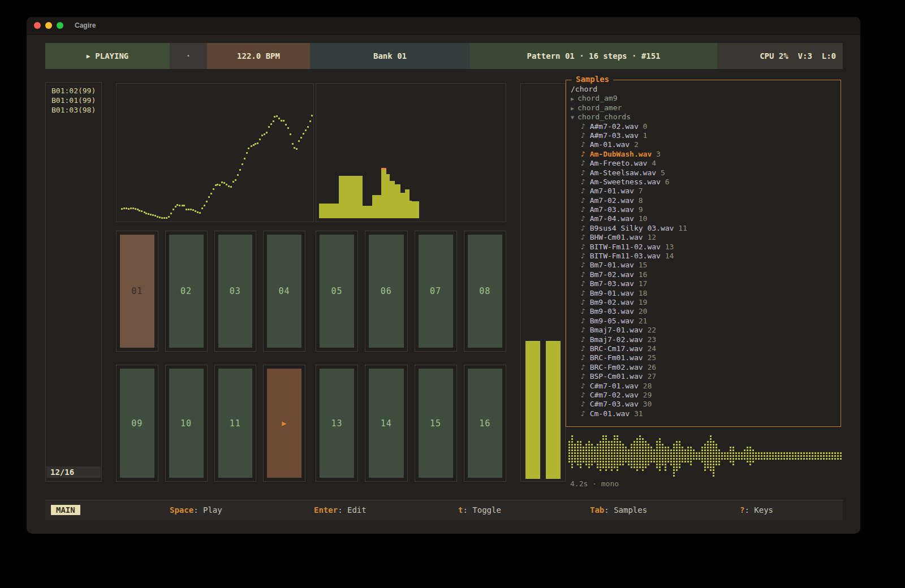  Describe the element at coordinates (436, 423) in the screenshot. I see `pad-15: 15` at that location.